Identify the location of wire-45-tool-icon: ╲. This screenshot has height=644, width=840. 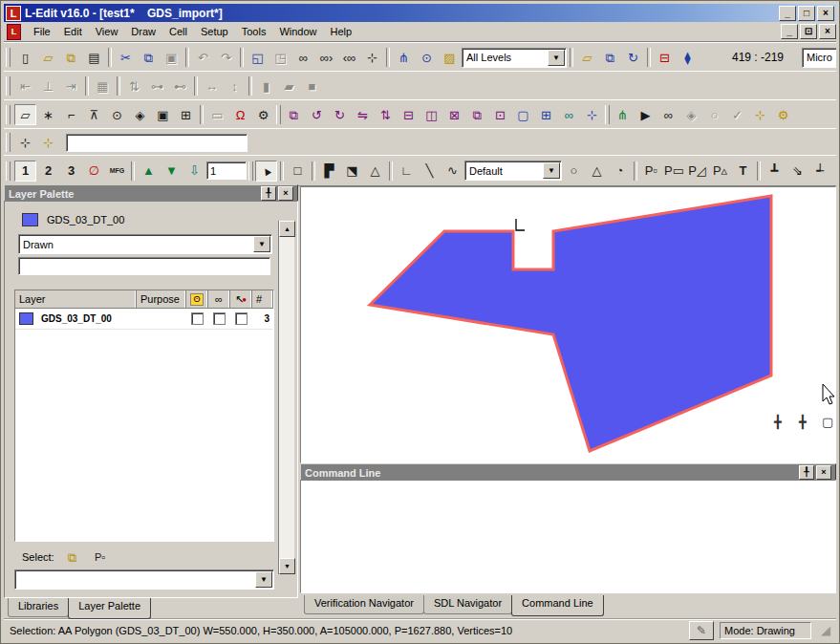
(430, 171).